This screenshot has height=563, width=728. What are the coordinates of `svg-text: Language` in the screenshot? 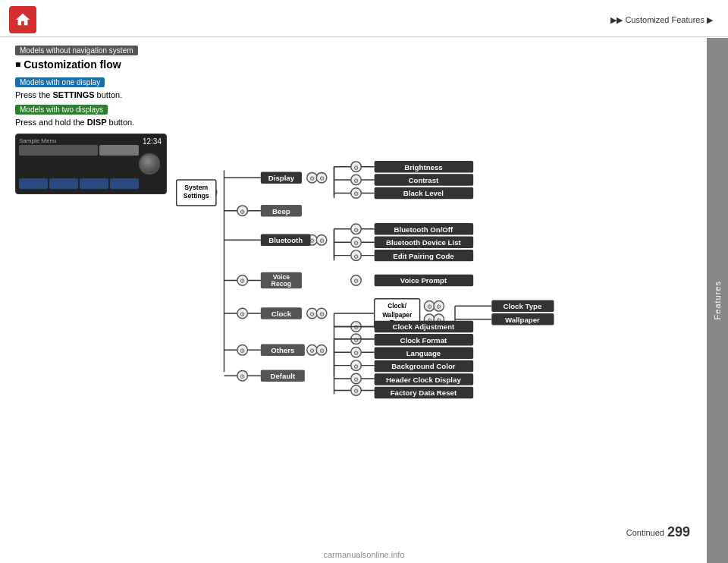 It's located at (424, 354).